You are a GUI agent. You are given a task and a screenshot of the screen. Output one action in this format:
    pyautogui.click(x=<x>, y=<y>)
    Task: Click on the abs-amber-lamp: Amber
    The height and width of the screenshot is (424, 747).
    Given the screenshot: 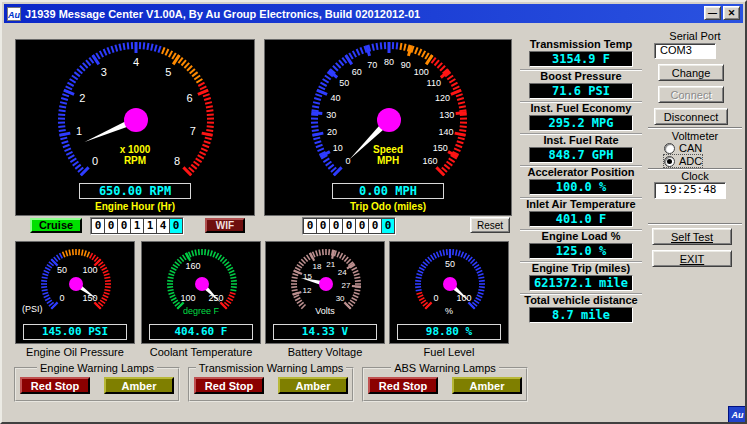 What is the action you would take?
    pyautogui.click(x=487, y=386)
    